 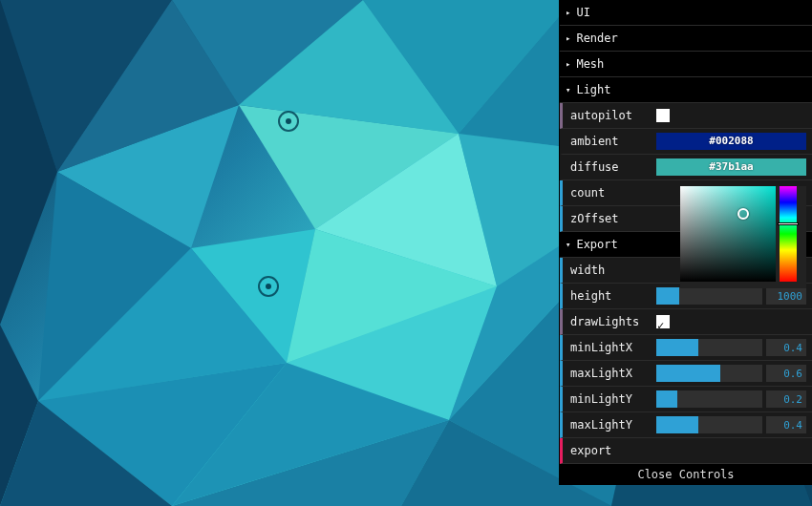 What do you see at coordinates (612, 296) in the screenshot?
I see `control-label: height` at bounding box center [612, 296].